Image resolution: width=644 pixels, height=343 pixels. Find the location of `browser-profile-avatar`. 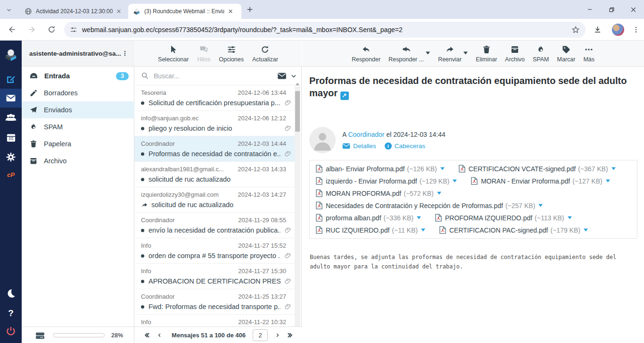

browser-profile-avatar is located at coordinates (618, 30).